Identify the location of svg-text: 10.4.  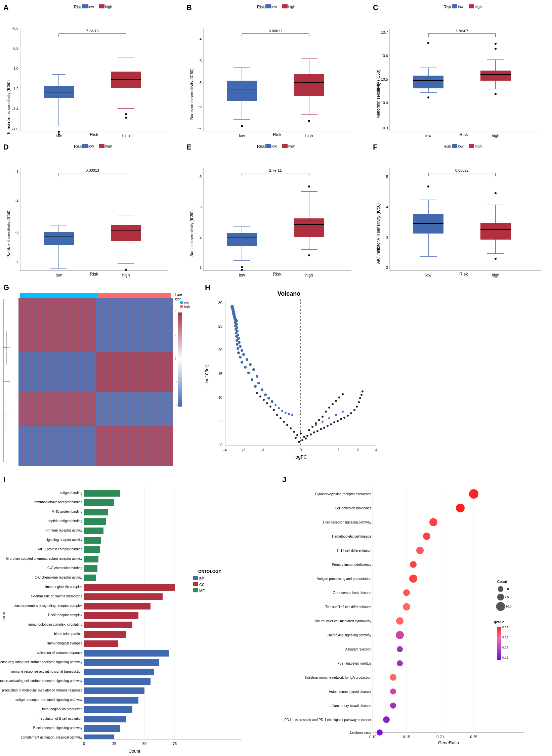
(384, 103).